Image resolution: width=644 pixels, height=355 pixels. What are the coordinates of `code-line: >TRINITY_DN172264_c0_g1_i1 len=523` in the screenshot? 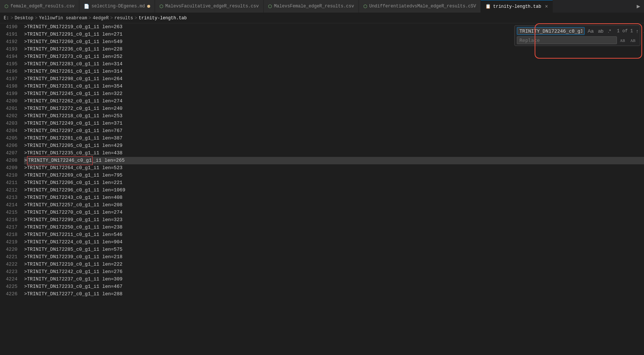 It's located at (334, 168).